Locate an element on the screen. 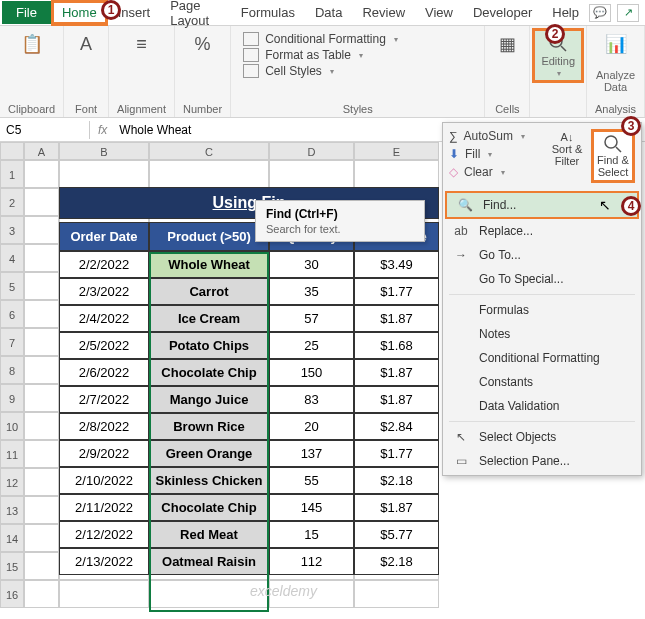 The image size is (645, 619). share-icon: ↗ is located at coordinates (628, 13).